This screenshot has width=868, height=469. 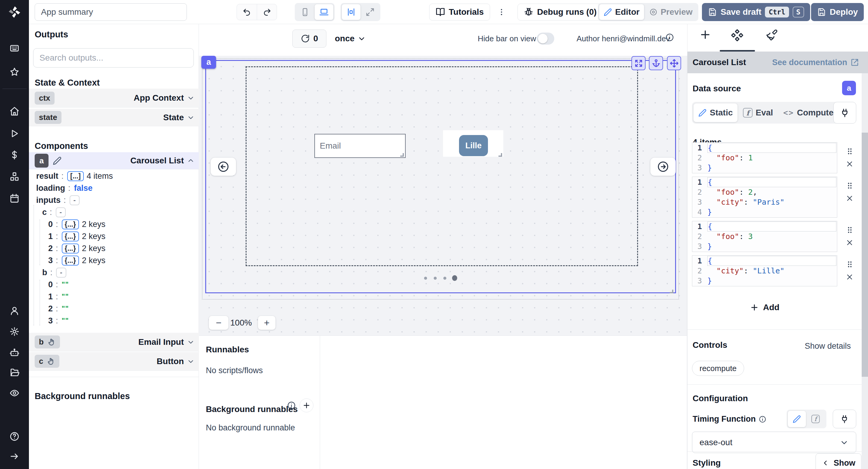 What do you see at coordinates (765, 271) in the screenshot?
I see `json-editor: 1{2 "city": "Lille"3}` at bounding box center [765, 271].